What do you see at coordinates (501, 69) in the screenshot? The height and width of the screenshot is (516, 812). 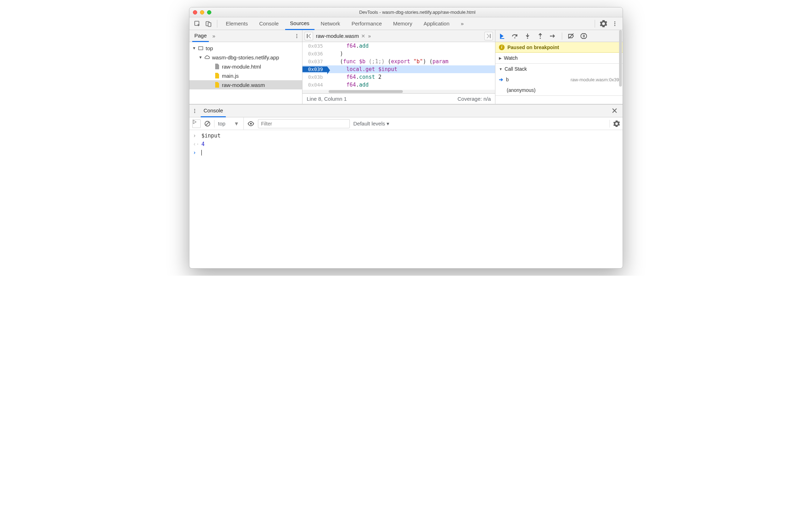 I see `triangle-down-icon: ▼` at bounding box center [501, 69].